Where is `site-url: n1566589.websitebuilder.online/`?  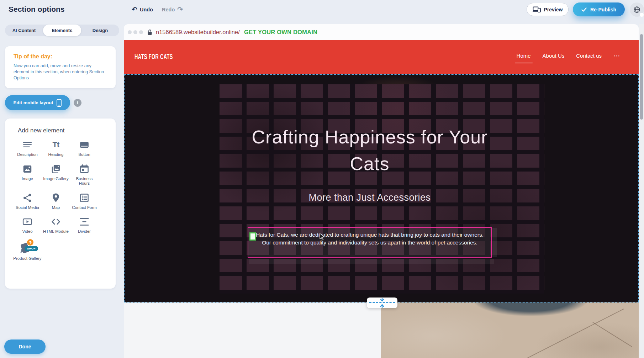
site-url: n1566589.websitebuilder.online/ is located at coordinates (198, 32).